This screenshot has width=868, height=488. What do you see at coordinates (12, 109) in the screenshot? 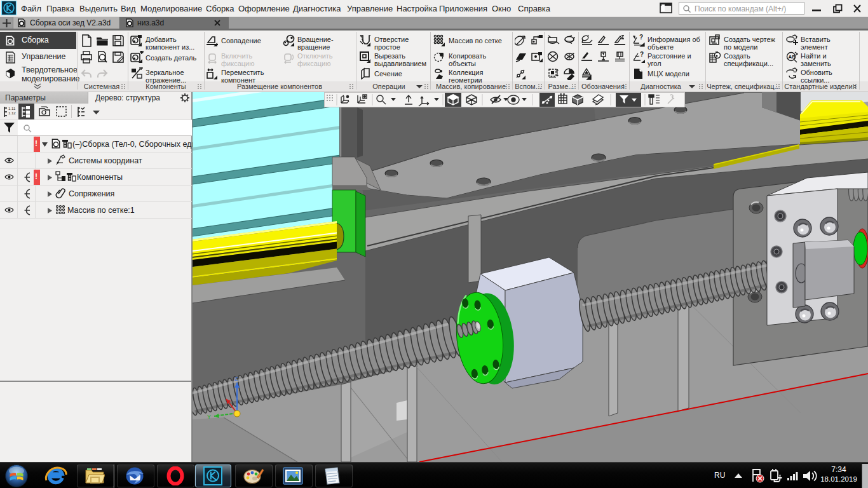
I see `svg-text: 1.11` at bounding box center [12, 109].